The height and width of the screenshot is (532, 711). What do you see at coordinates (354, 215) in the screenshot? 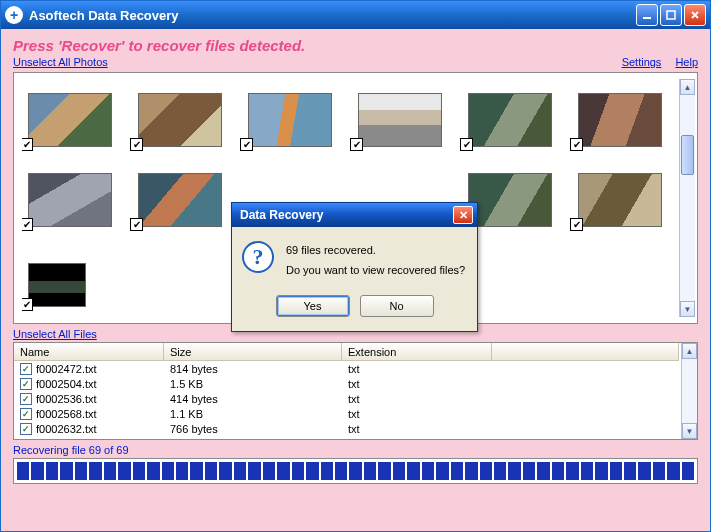
I see `dialog-titlebar: Data Recovery ✕` at bounding box center [354, 215].